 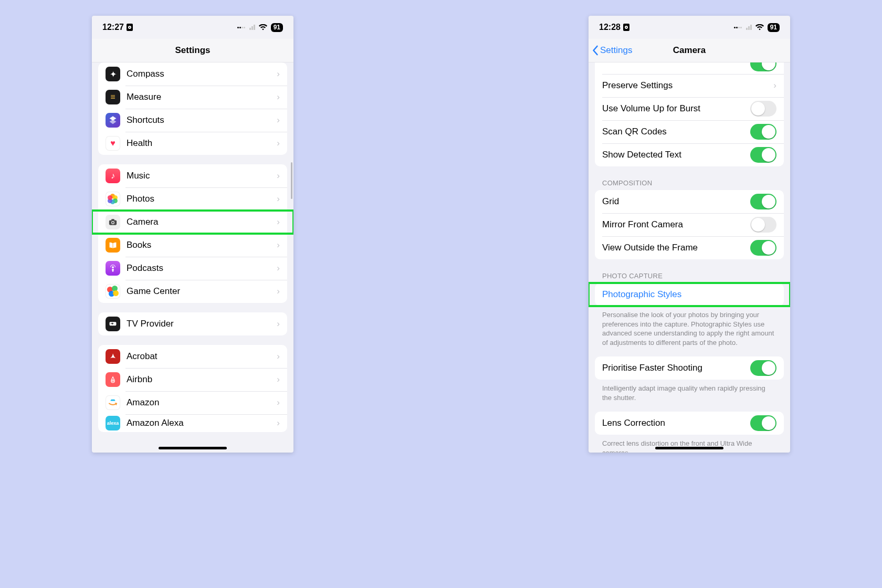 I want to click on cell-volume-burst: Use Volume Up for Burst, so click(x=689, y=109).